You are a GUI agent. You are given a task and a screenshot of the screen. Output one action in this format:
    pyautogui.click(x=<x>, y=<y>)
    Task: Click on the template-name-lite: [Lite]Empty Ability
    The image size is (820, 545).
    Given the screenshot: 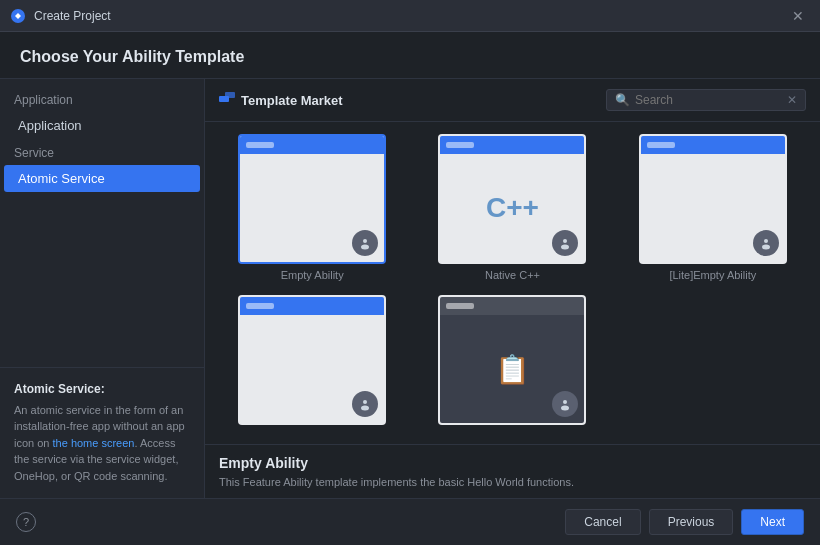 What is the action you would take?
    pyautogui.click(x=712, y=275)
    